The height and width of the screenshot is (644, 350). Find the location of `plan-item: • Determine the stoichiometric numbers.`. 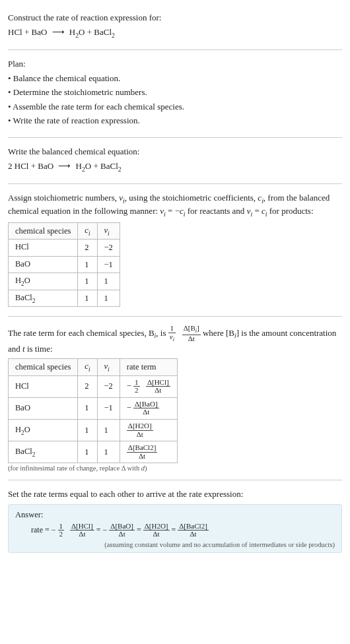

plan-item: • Determine the stoichiometric numbers. is located at coordinates (175, 92).